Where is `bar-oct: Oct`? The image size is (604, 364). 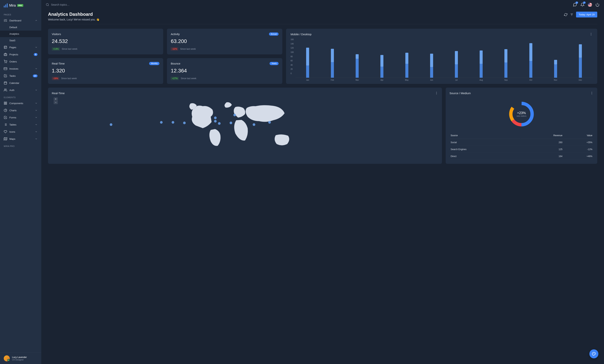
bar-oct: Oct is located at coordinates (530, 58).